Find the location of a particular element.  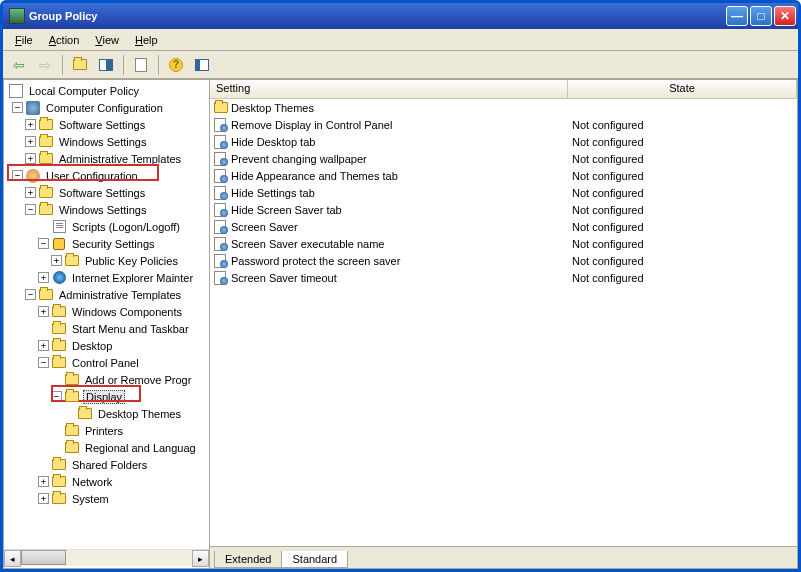

list-row: Desktop Themes is located at coordinates (504, 108).